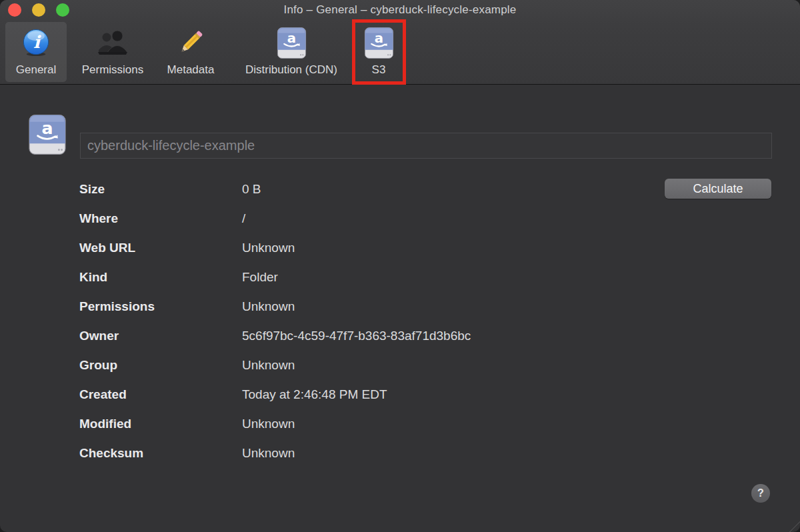  Describe the element at coordinates (161, 248) in the screenshot. I see `row-web-url-label: Web URL` at that location.